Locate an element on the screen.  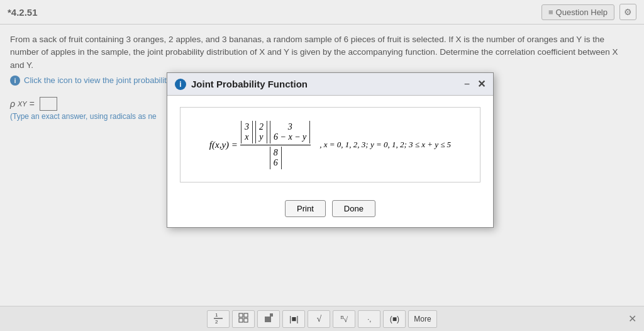
formula-constraint: , x = 0, 1, 2, 3; y = 0, 1, 2; 3 ≤ x + y… is located at coordinates (385, 145).